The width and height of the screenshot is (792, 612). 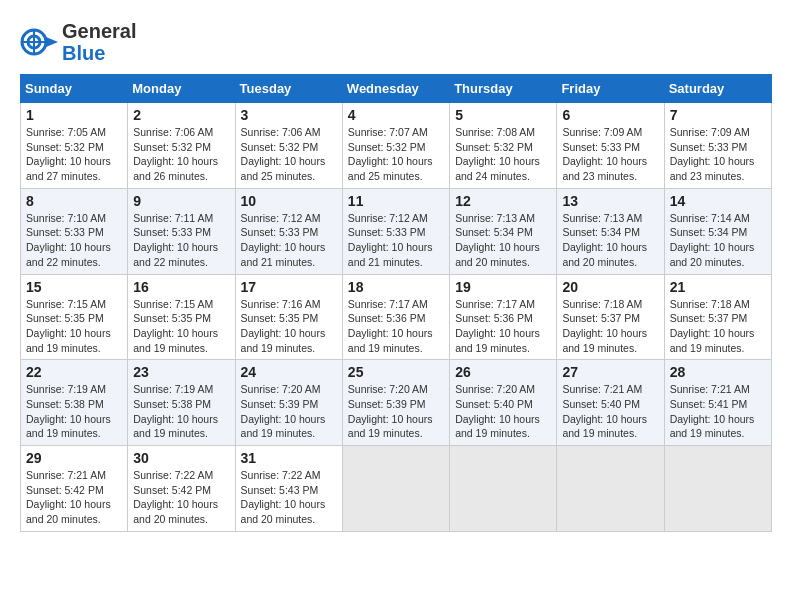 I want to click on calendar-week-row: 15Sunrise: 7:15 AMSunset: 5:35 PMDayligh…, so click(x=396, y=317).